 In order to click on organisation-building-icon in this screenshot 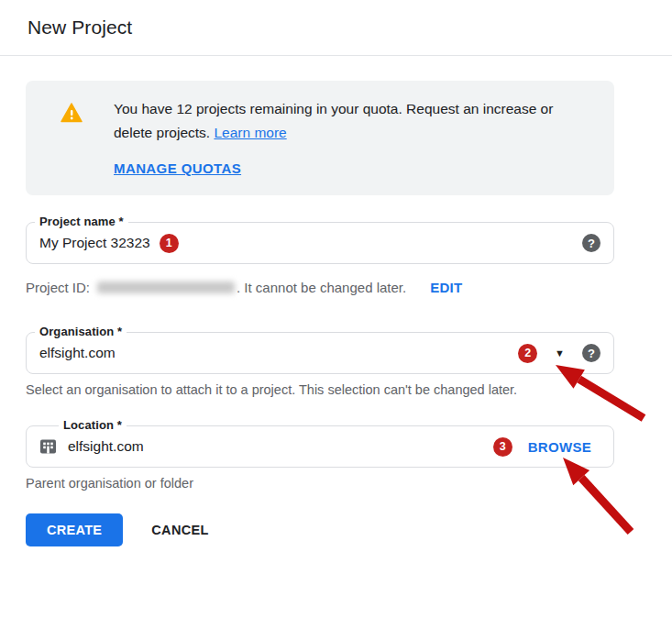, I will do `click(48, 447)`.